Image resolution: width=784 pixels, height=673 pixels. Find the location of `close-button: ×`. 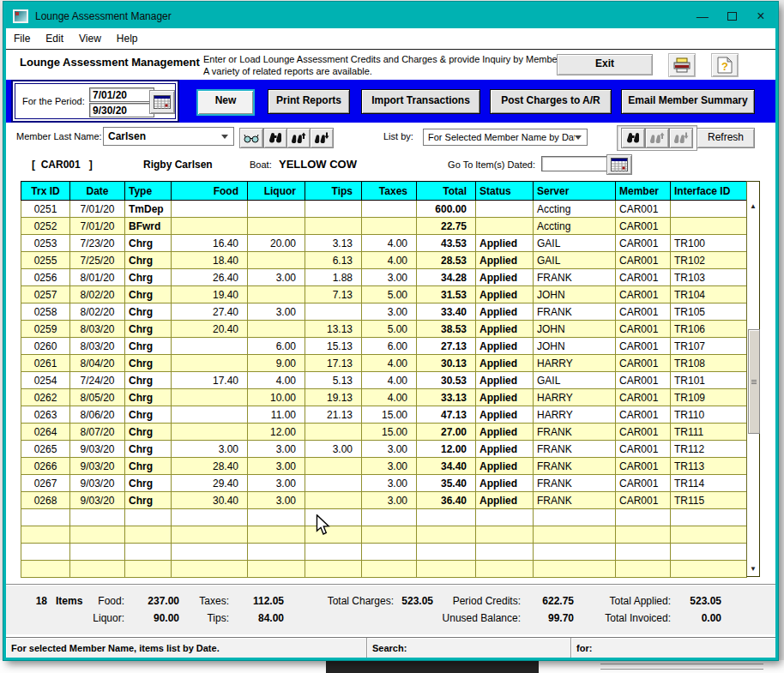

close-button: × is located at coordinates (761, 16).